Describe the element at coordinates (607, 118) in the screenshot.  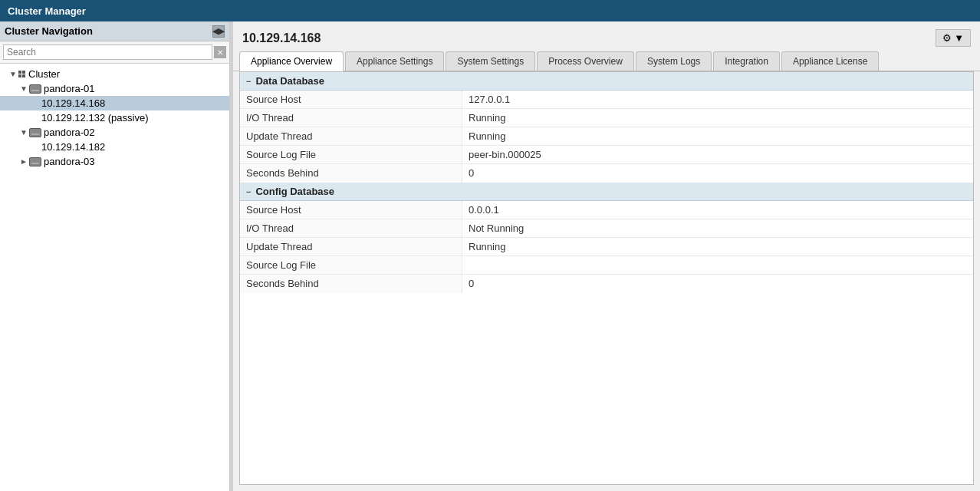
I see `table-row: I/O ThreadRunning` at that location.